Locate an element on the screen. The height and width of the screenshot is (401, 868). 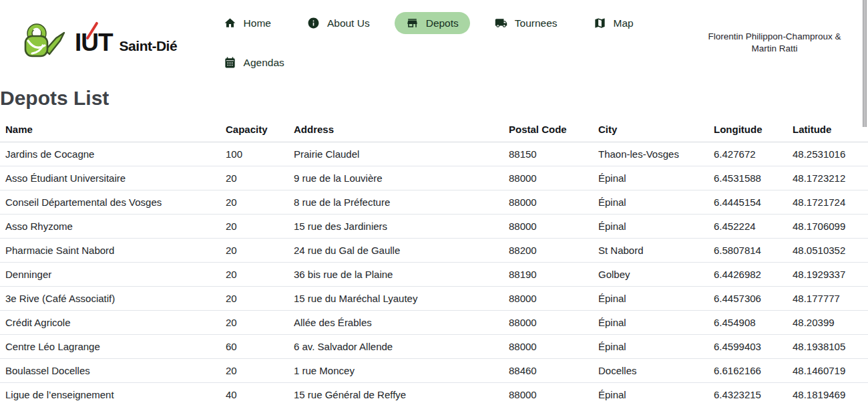
cell-city: St Nabord is located at coordinates (650, 251).